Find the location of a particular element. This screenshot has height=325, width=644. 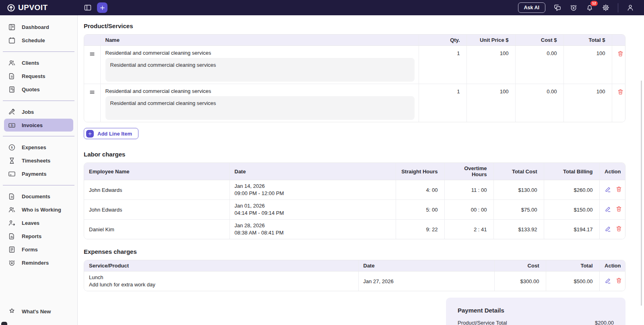

labor-total-cost: $133.92 is located at coordinates (518, 229).